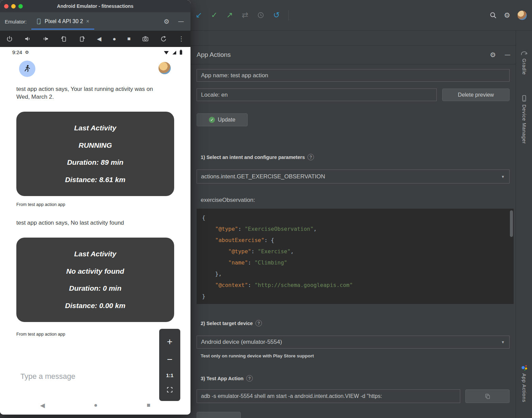  I want to click on commit-icon: ✓, so click(214, 15).